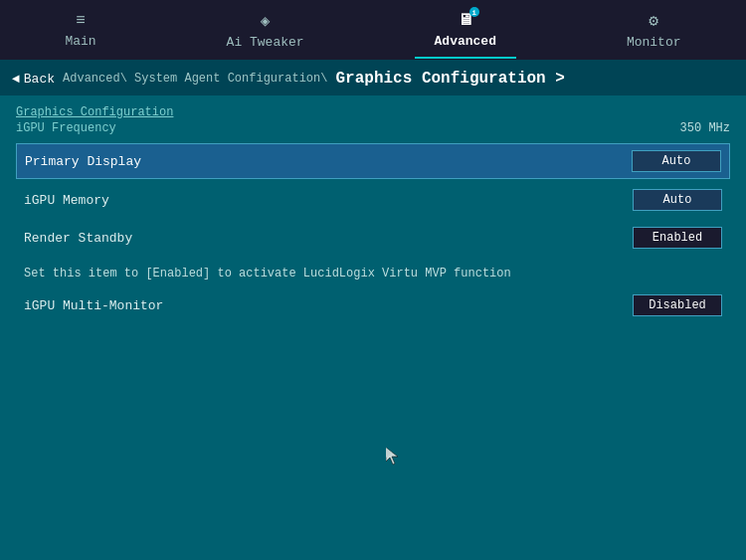 This screenshot has width=746, height=560. I want to click on section-title: Graphics Configuration, so click(373, 112).